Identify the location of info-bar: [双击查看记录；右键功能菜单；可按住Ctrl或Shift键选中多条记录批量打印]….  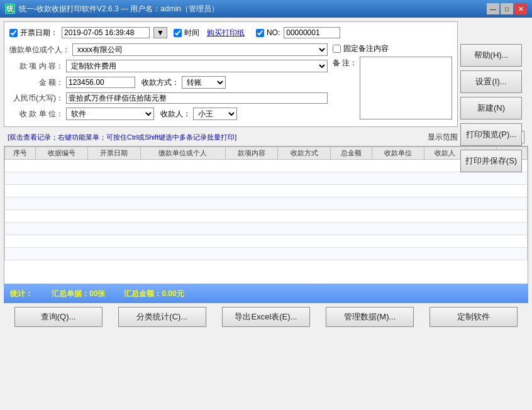
(266, 137).